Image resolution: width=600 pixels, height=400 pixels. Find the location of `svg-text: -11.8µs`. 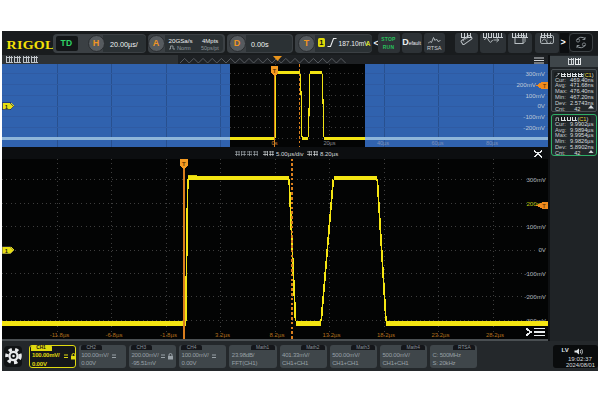

svg-text: -11.8µs is located at coordinates (60, 335).